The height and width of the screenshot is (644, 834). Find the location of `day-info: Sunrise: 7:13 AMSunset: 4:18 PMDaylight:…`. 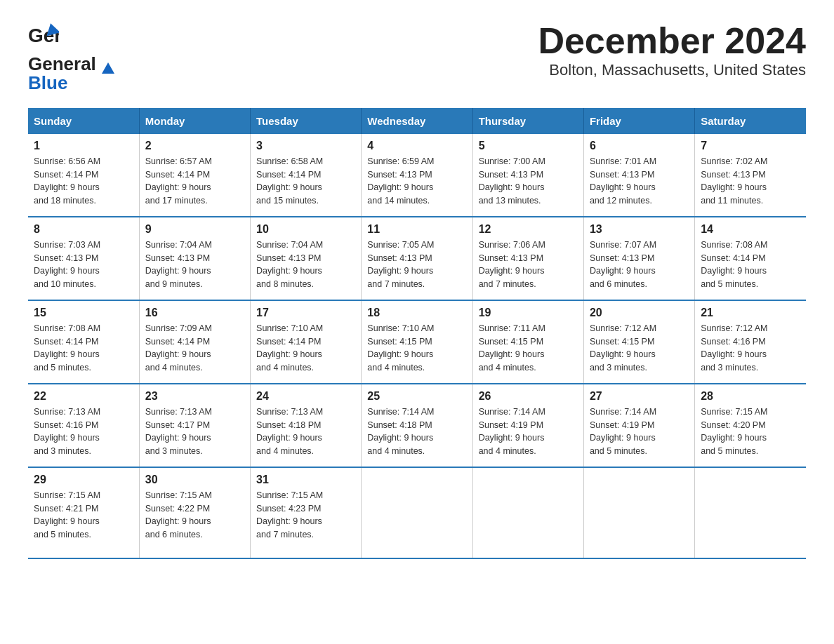

day-info: Sunrise: 7:13 AMSunset: 4:18 PMDaylight:… is located at coordinates (306, 432).